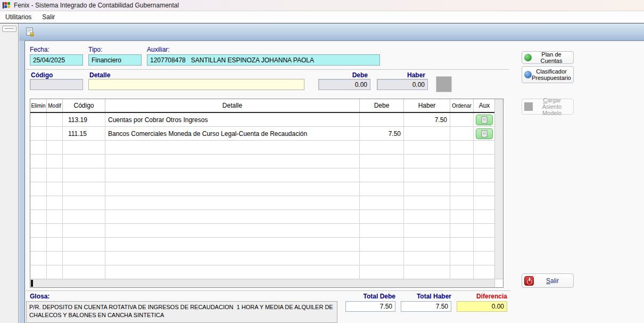 The width and height of the screenshot is (644, 323). What do you see at coordinates (551, 75) in the screenshot?
I see `clasificador-label: ClasificadorPresupuestario` at bounding box center [551, 75].